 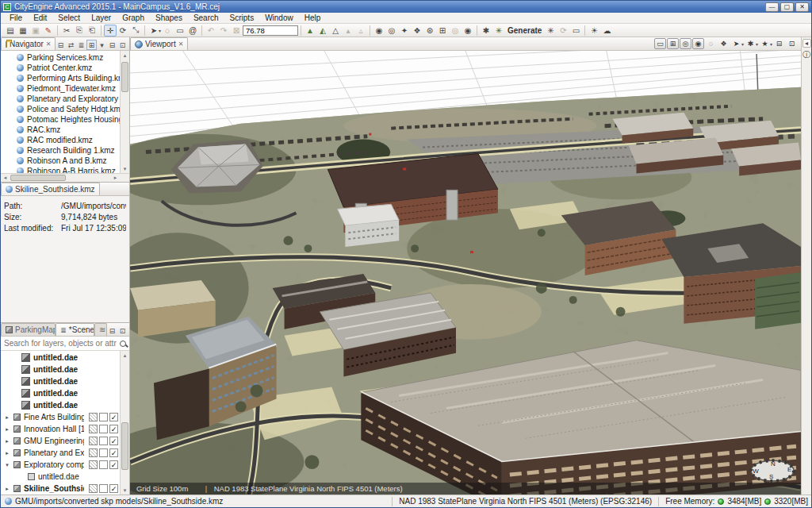 I want to click on paste-icon: ⎗, so click(x=92, y=30).